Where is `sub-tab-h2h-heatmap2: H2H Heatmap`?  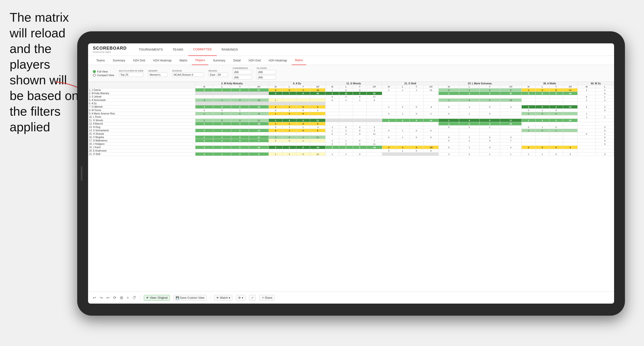
sub-tab-h2h-heatmap2: H2H Heatmap is located at coordinates (278, 60).